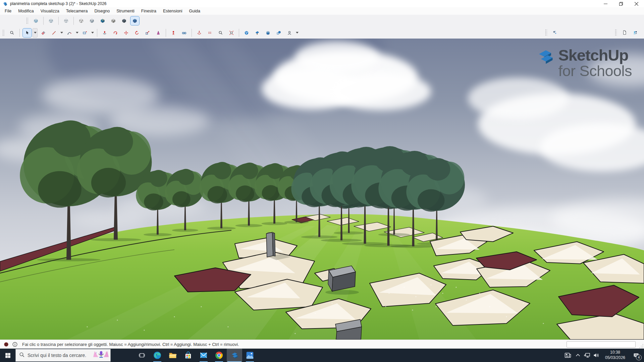 This screenshot has height=362, width=644. What do you see at coordinates (142, 355) in the screenshot?
I see `taskbar-app-task-view` at bounding box center [142, 355].